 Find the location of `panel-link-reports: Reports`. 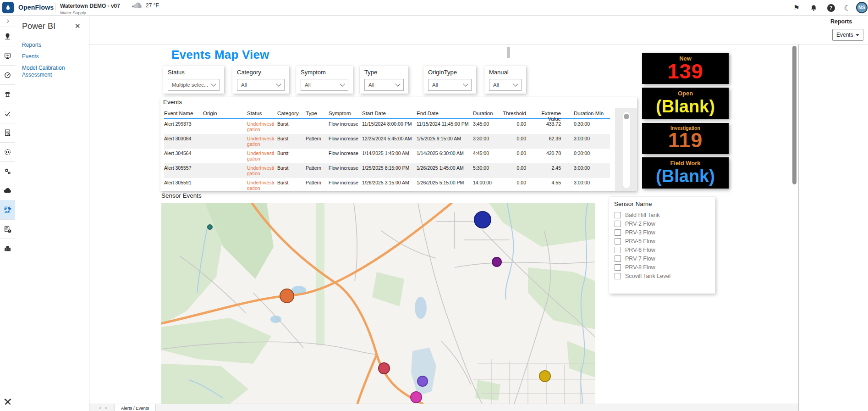

panel-link-reports: Reports is located at coordinates (52, 45).